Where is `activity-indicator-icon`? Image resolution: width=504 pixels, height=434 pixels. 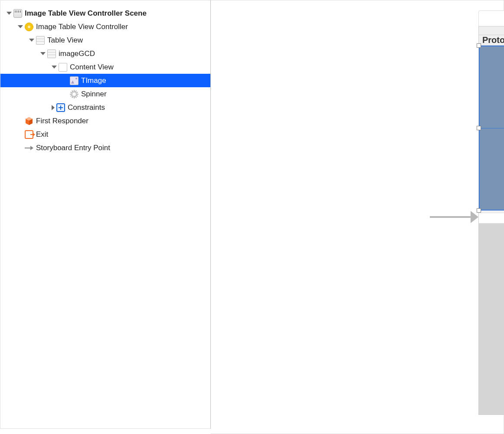
activity-indicator-icon is located at coordinates (74, 94).